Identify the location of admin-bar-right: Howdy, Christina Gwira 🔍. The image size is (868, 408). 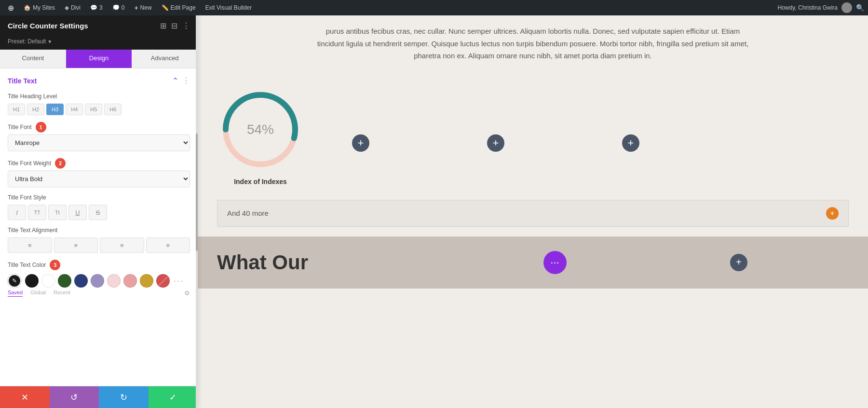
(821, 8).